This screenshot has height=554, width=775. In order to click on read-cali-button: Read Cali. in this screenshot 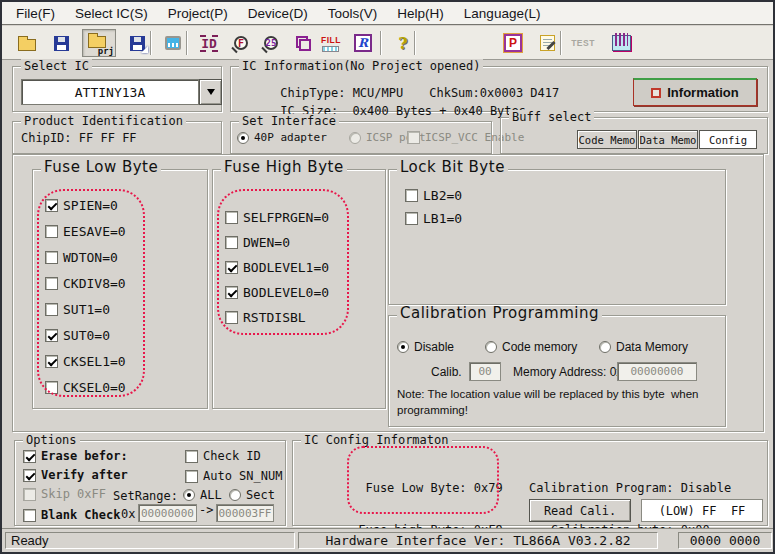, I will do `click(580, 510)`.